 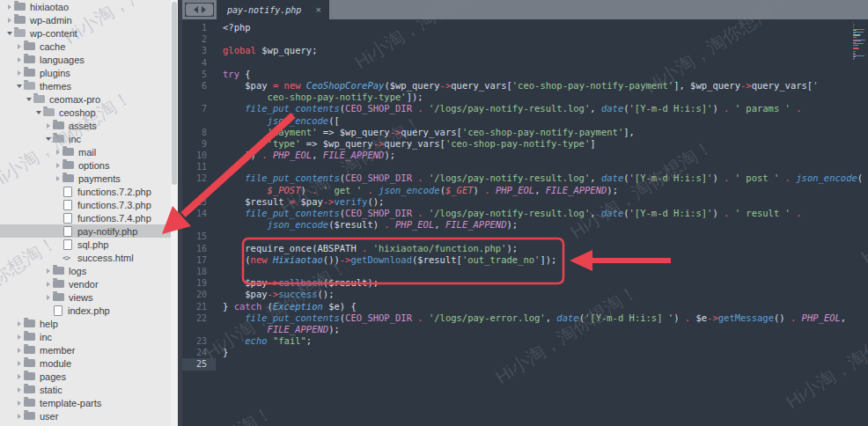 What do you see at coordinates (89, 72) in the screenshot?
I see `tree-item-plugins: plugins` at bounding box center [89, 72].